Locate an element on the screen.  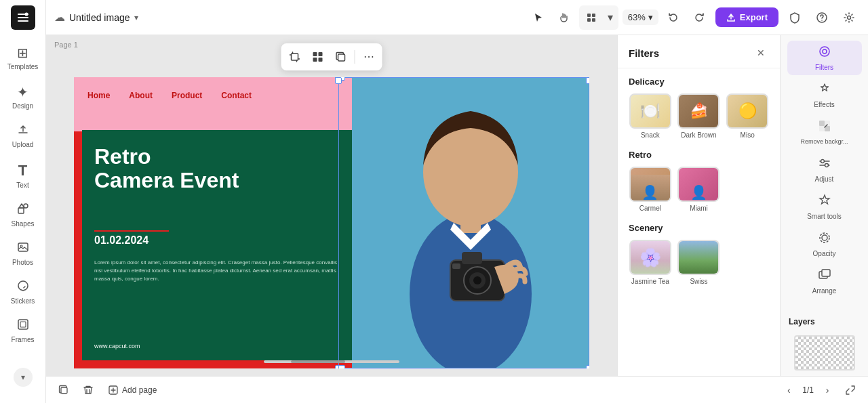
ft-copy-button is located at coordinates (341, 57).